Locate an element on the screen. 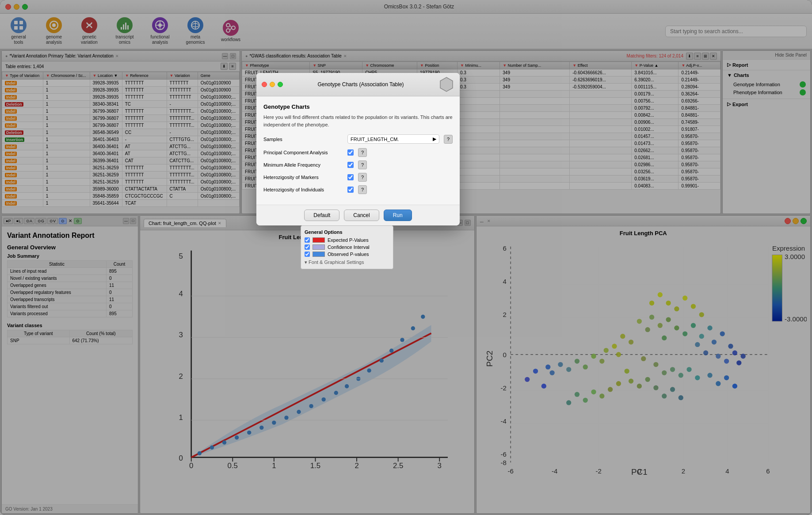  modal-options: Principal Component Analysis ? Minimum A… is located at coordinates (358, 171).